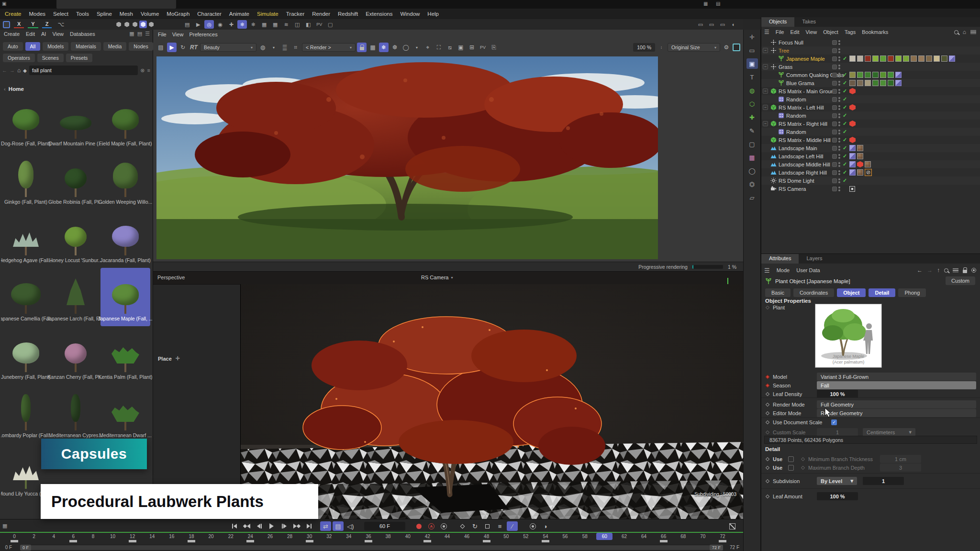  I want to click on menu-render: Render, so click(321, 14).